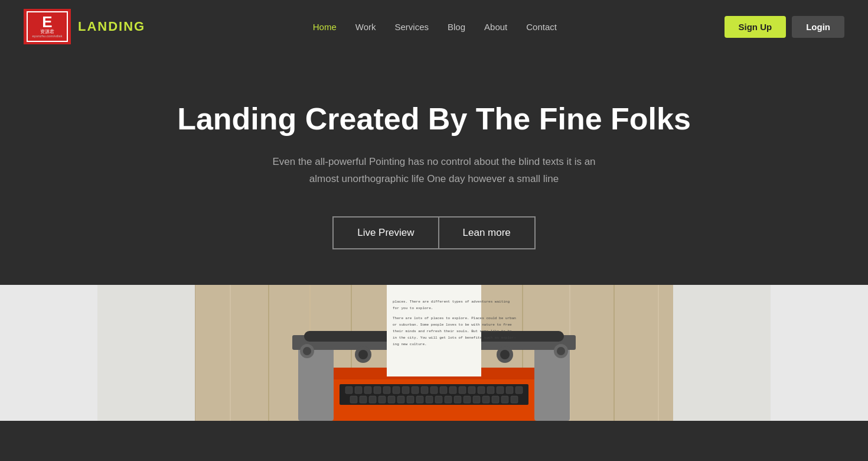 This screenshot has width=868, height=461. What do you see at coordinates (412, 27) in the screenshot?
I see `nav-link-services: Services` at bounding box center [412, 27].